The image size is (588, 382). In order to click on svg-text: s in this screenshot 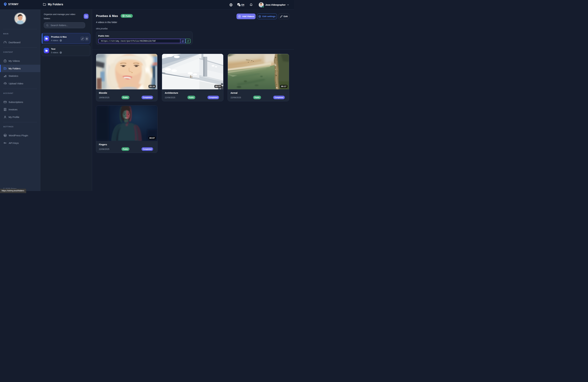, I will do `click(240, 5)`.